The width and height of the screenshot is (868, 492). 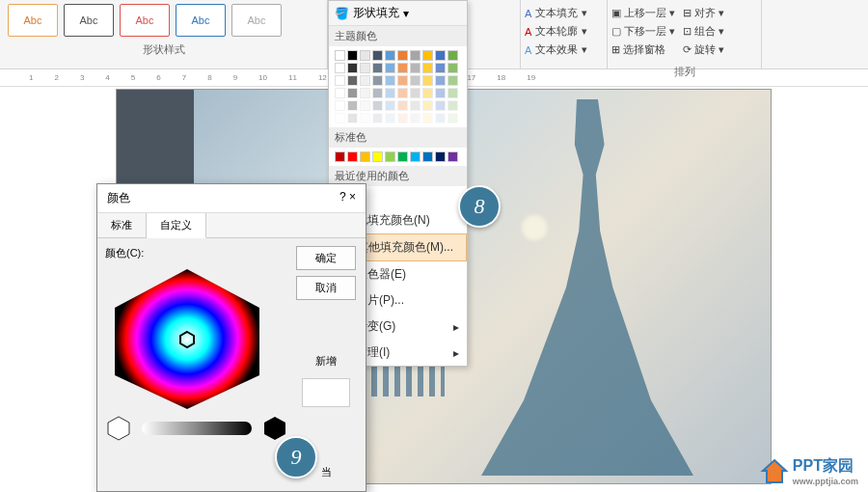 What do you see at coordinates (563, 31) in the screenshot?
I see `text-outline-button: A文本轮廓 ▾` at bounding box center [563, 31].